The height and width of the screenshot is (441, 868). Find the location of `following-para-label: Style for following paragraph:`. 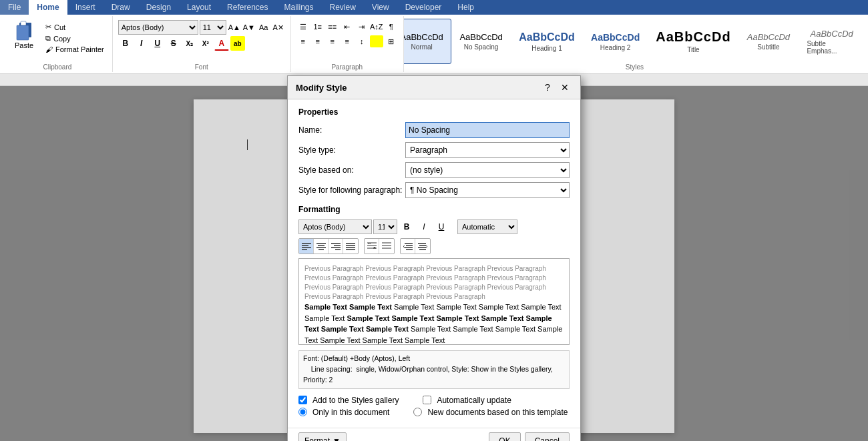

following-para-label: Style for following paragraph: is located at coordinates (352, 190).